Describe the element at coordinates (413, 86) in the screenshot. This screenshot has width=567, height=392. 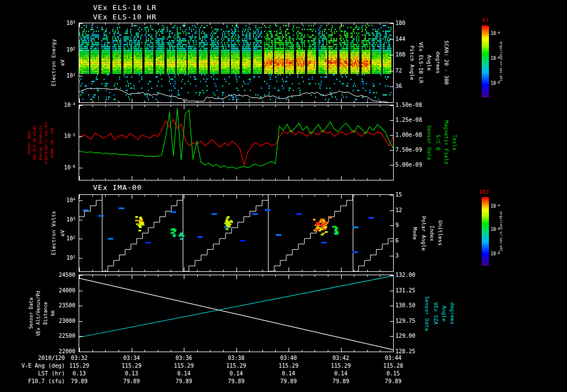
I see `axis-tick-label: 36` at that location.